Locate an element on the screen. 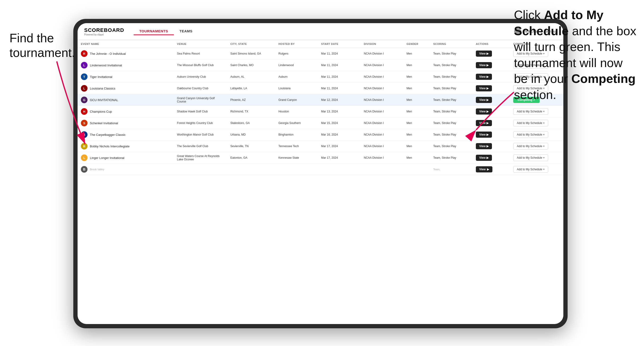  partial-actions: View ▶ is located at coordinates (491, 170).